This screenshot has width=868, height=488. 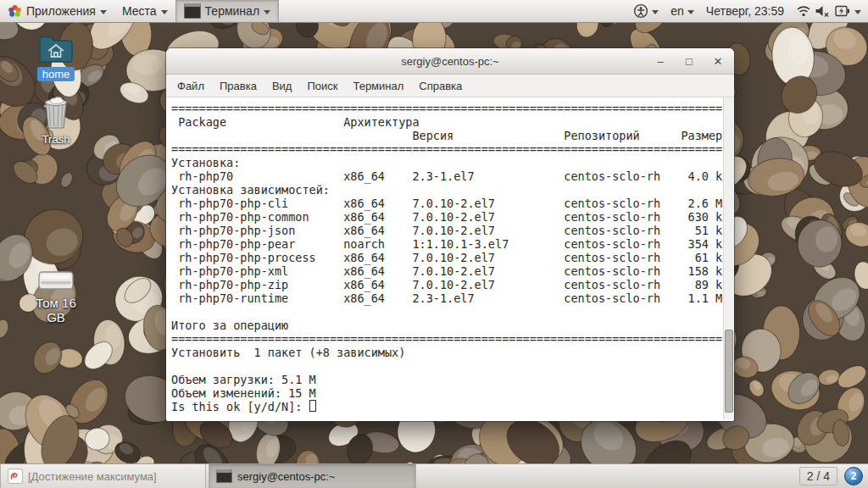 I want to click on maximize-button: □, so click(x=689, y=61).